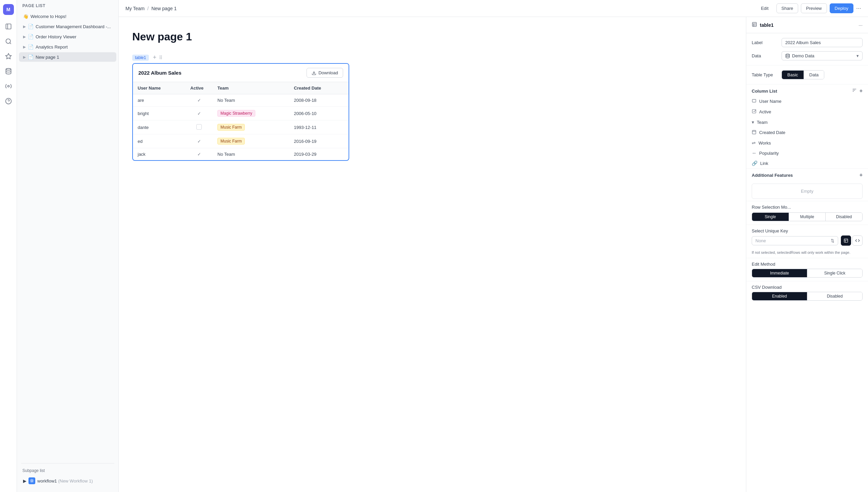 The width and height of the screenshot is (868, 492). I want to click on link-icon: 🔗, so click(755, 163).